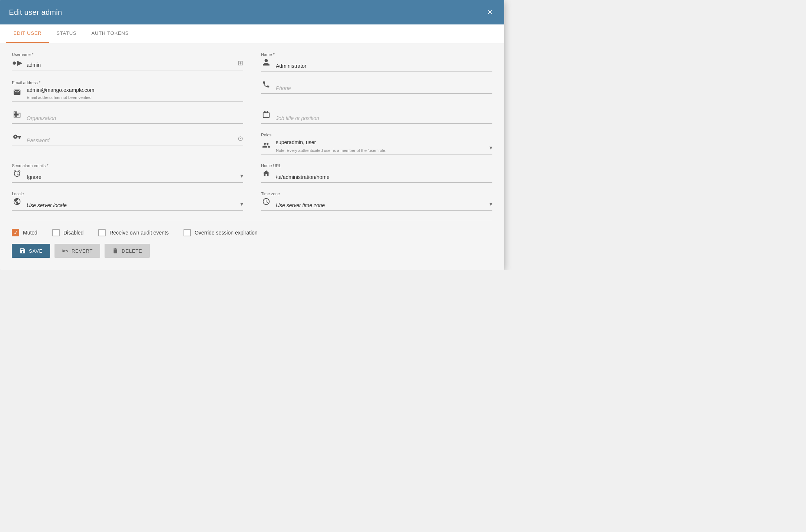 This screenshot has height=532, width=806. What do you see at coordinates (380, 205) in the screenshot?
I see `timezone-select: Use server time zone` at bounding box center [380, 205].